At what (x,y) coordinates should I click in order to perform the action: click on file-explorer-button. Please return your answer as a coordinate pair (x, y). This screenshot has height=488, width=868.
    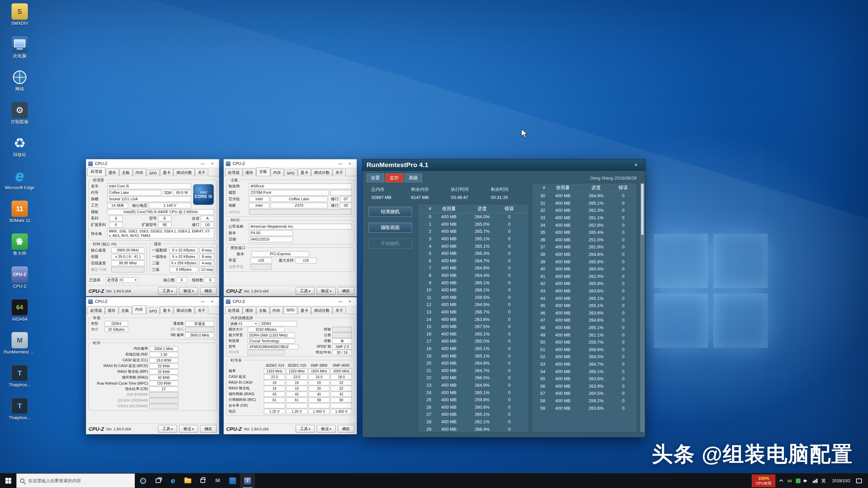
    Looking at the image, I should click on (188, 481).